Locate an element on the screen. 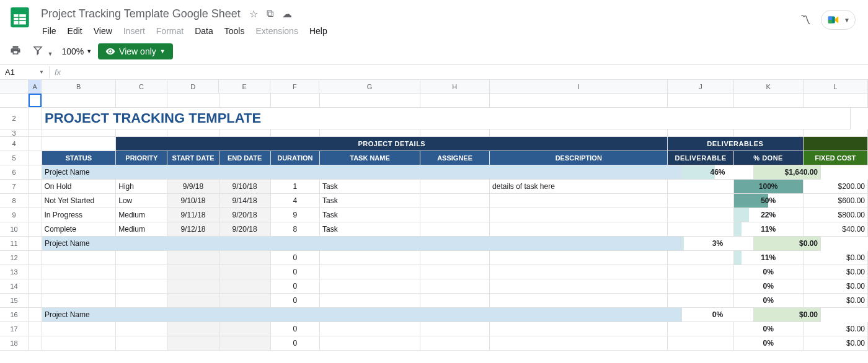 The image size is (868, 363). duration-cell: 8 is located at coordinates (295, 229).